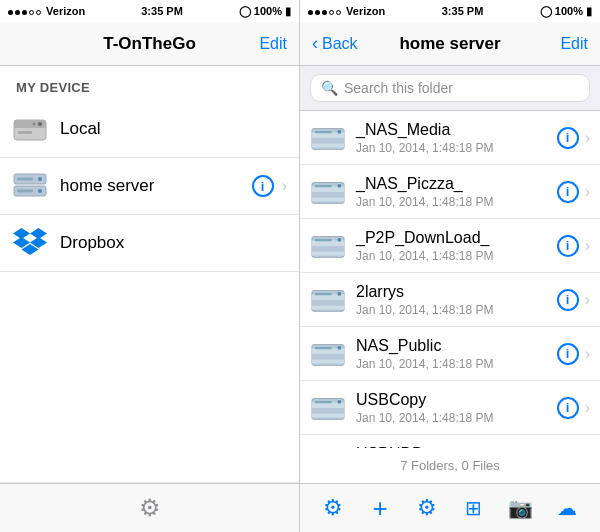 The image size is (600, 532). I want to click on folder-name: USBCopy, so click(456, 400).